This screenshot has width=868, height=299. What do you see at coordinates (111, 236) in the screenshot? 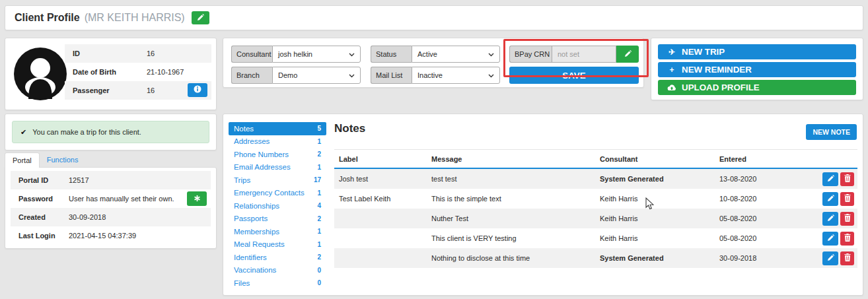
I see `portal-info-row: Last Login 2021-04-15 04:37:39` at bounding box center [111, 236].